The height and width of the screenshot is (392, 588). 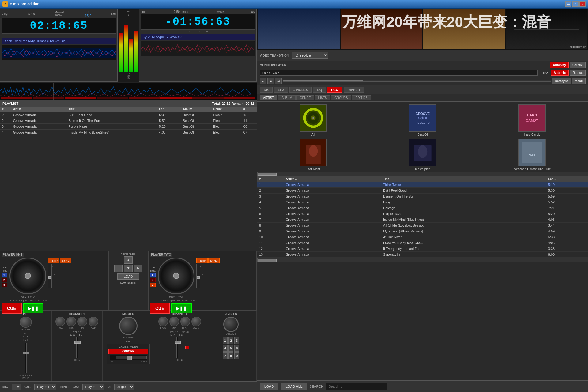 I want to click on nav-up-btn: ▲, so click(x=128, y=260).